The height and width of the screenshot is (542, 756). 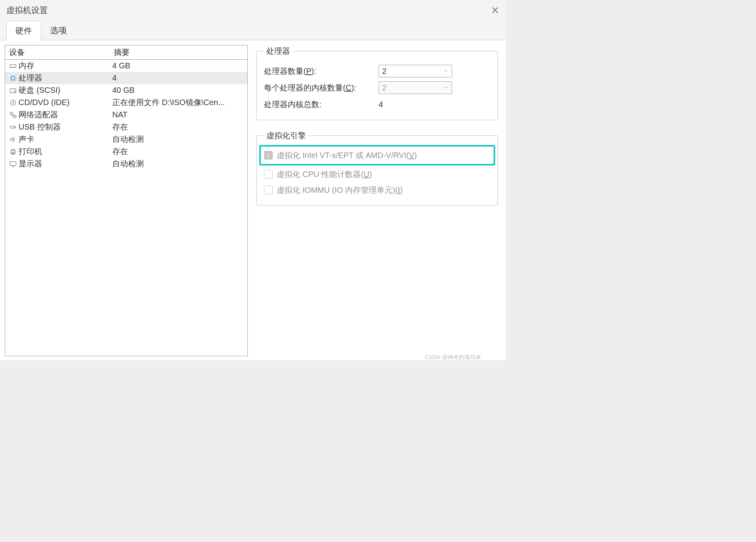 I want to click on device-label: 显示器, so click(x=66, y=164).